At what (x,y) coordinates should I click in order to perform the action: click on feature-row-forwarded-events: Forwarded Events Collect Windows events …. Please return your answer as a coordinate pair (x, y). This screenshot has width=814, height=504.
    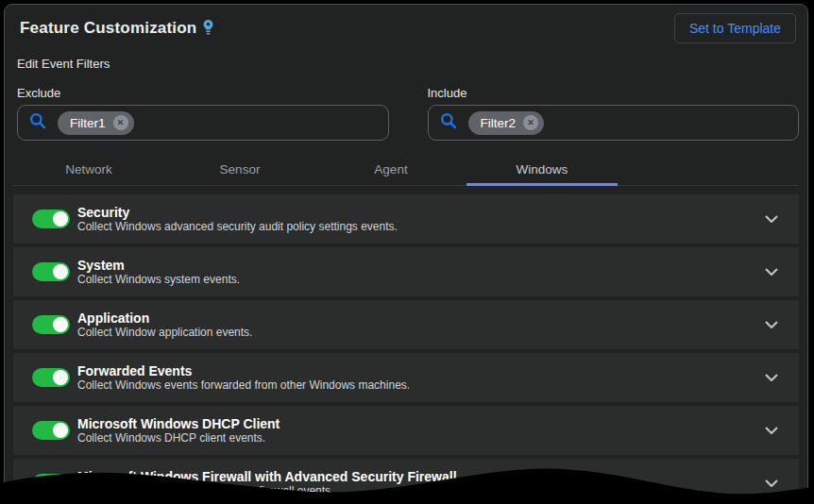
    Looking at the image, I should click on (406, 378).